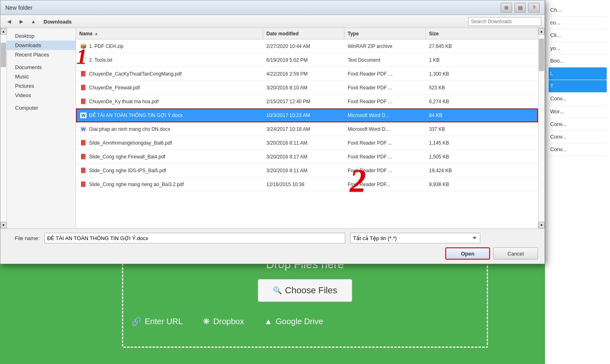 The image size is (610, 364). What do you see at coordinates (541, 128) in the screenshot?
I see `filelist-scrollbar: ▲ ▼` at bounding box center [541, 128].